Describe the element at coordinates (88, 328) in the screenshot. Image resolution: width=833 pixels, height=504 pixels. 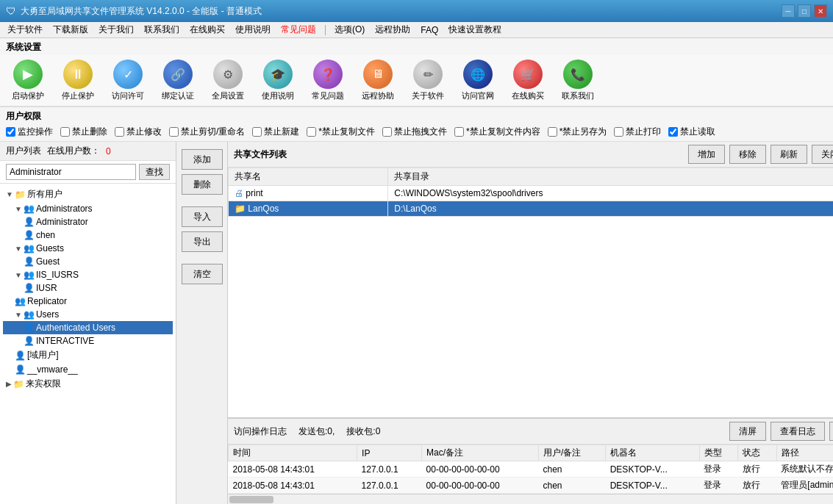
I see `tree-node-authusers: 👤 Authenticated Users` at that location.